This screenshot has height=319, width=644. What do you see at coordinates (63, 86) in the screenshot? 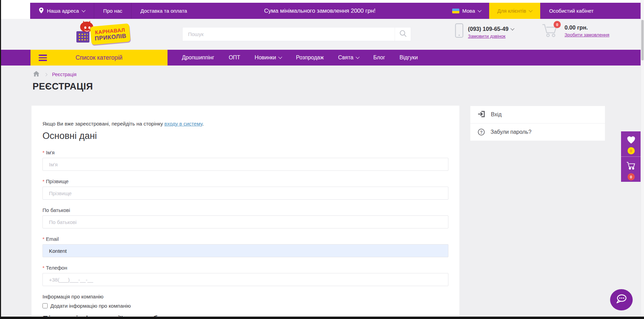
I see `page-title: РЕЄСТРАЦІЯ` at bounding box center [63, 86].